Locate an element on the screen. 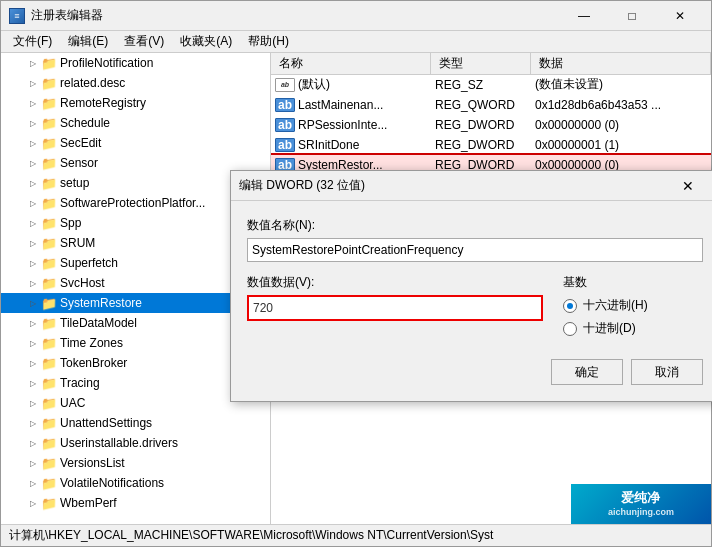 The width and height of the screenshot is (712, 547). tree-item-label: SystemRestore is located at coordinates (101, 303).